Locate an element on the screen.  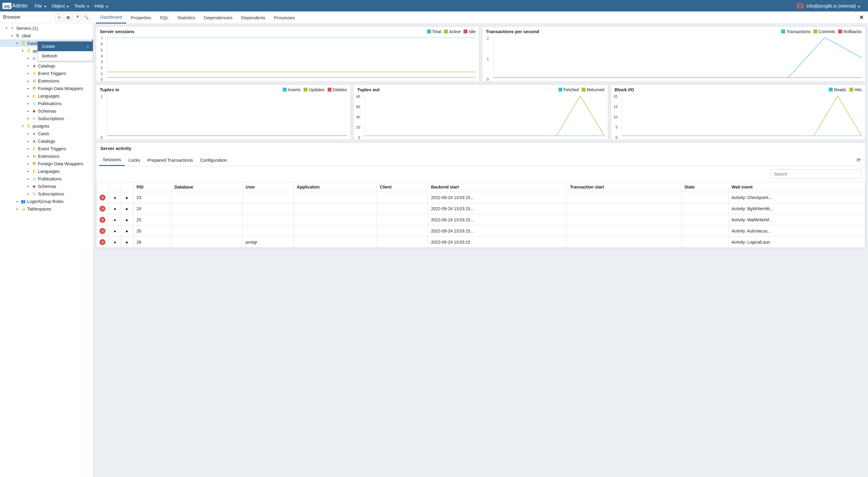
close-icon: ✕ is located at coordinates (862, 18).